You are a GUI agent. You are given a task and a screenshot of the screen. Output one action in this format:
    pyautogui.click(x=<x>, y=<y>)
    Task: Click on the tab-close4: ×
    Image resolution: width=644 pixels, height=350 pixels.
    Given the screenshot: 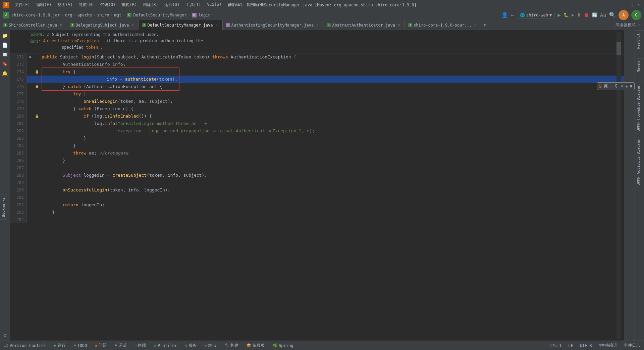 What is the action you would take?
    pyautogui.click(x=317, y=25)
    